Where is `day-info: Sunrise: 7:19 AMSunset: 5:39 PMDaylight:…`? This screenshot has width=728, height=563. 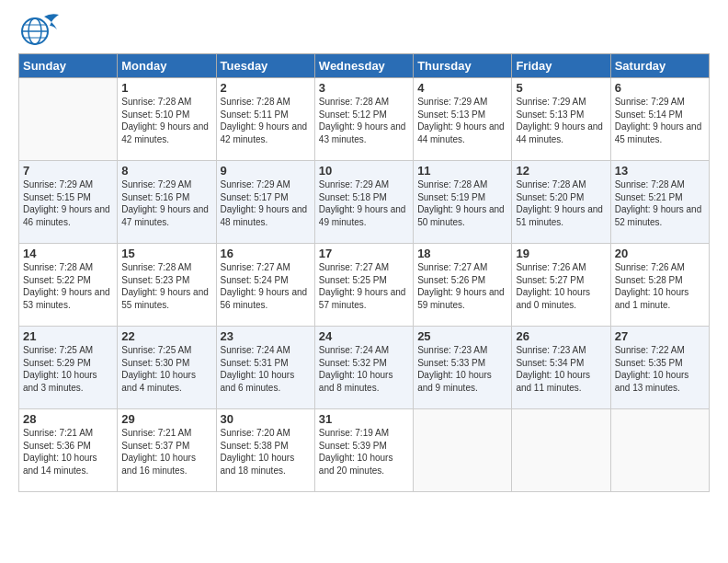 day-info: Sunrise: 7:19 AMSunset: 5:39 PMDaylight:… is located at coordinates (364, 452).